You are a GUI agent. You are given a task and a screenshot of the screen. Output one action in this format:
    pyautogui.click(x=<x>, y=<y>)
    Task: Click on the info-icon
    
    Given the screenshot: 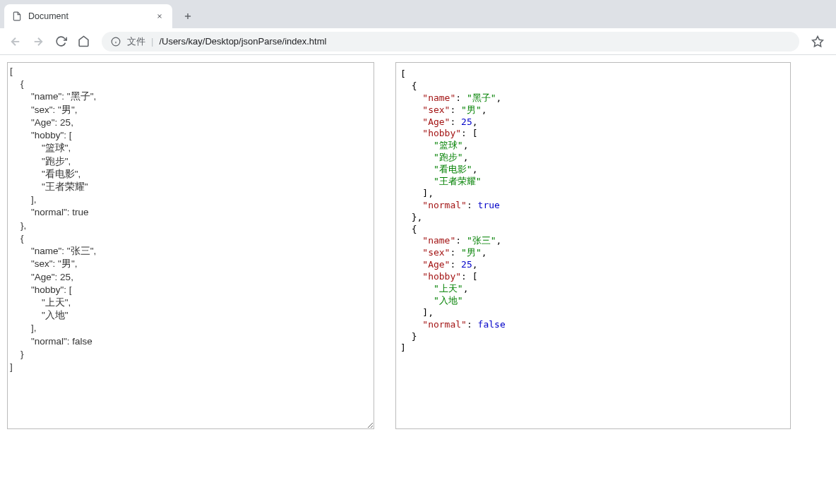 What is the action you would take?
    pyautogui.click(x=116, y=42)
    